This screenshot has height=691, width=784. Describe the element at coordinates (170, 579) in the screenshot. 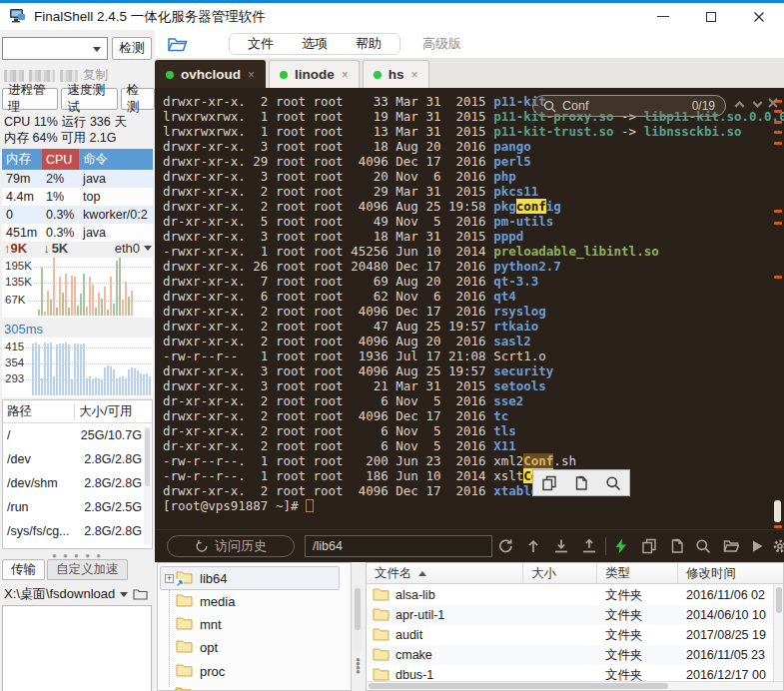

I see `expand-icon: +` at that location.